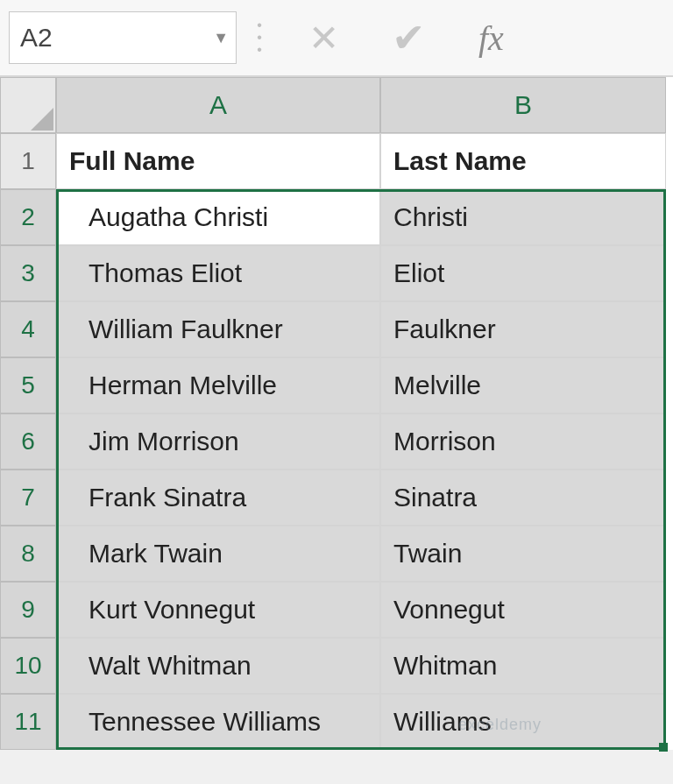 Image resolution: width=673 pixels, height=784 pixels. I want to click on row-header-9: 9, so click(28, 610).